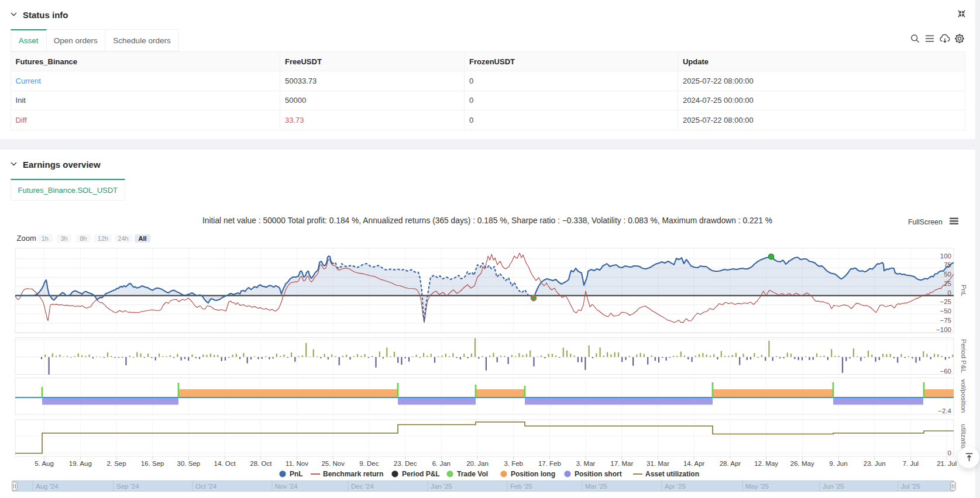 The height and width of the screenshot is (498, 980). I want to click on svg-text: −2.4, so click(944, 411).